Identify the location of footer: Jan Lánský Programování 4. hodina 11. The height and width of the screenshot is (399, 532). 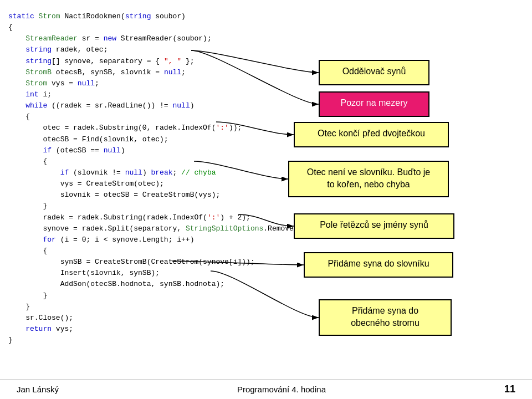
(266, 389).